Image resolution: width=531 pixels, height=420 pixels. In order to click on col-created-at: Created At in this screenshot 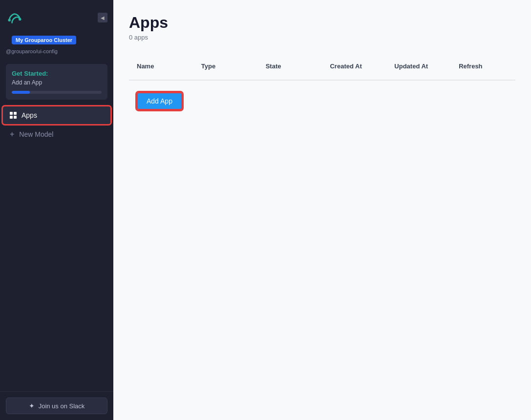, I will do `click(354, 66)`.